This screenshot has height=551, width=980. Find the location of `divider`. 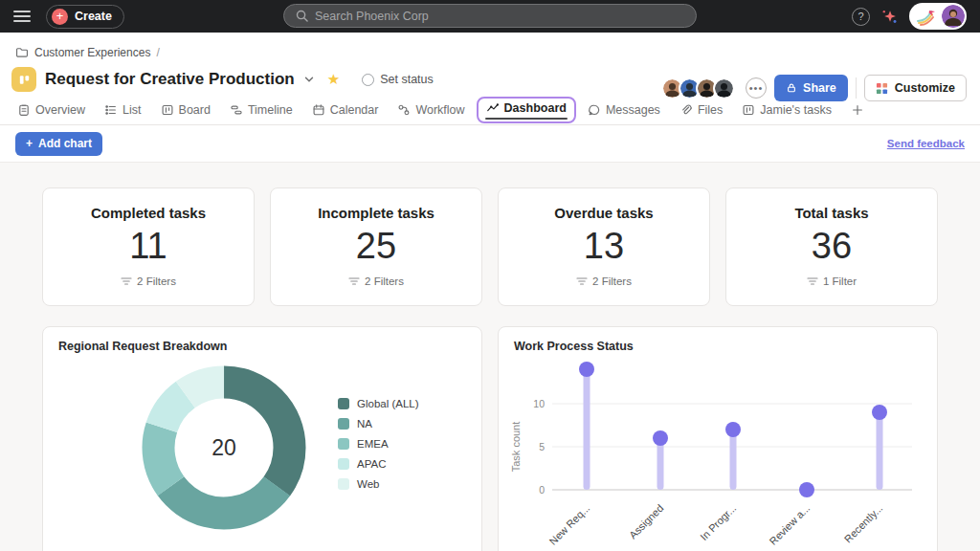

divider is located at coordinates (856, 88).